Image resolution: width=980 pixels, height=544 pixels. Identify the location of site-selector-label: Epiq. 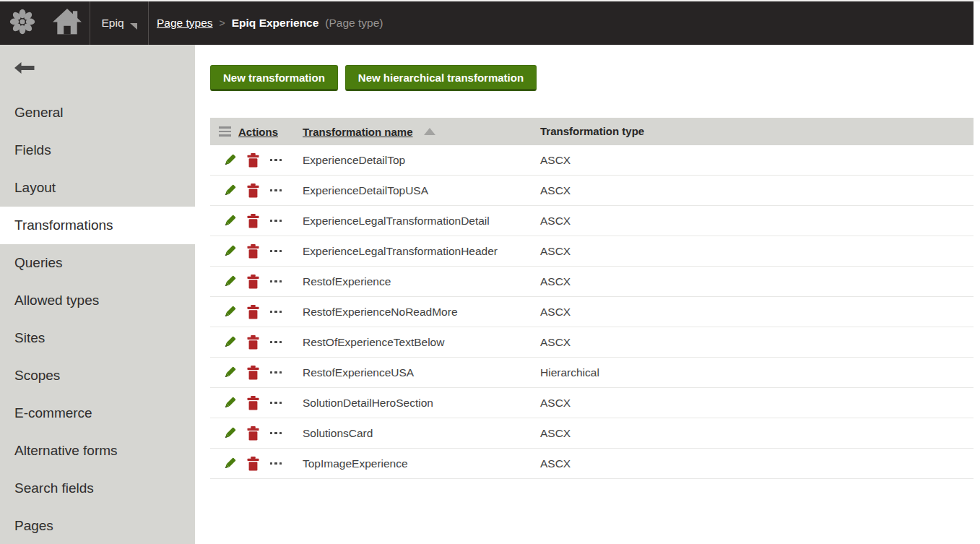
(113, 23).